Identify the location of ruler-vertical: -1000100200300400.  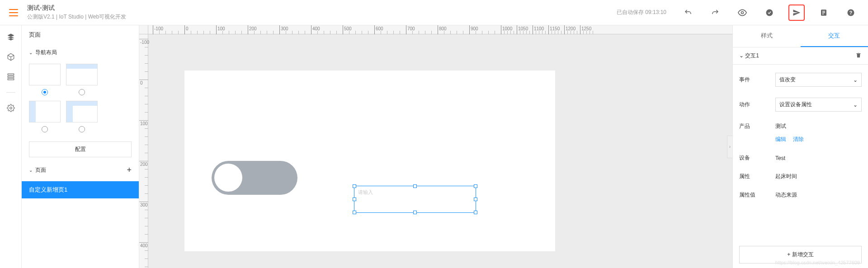
(144, 151).